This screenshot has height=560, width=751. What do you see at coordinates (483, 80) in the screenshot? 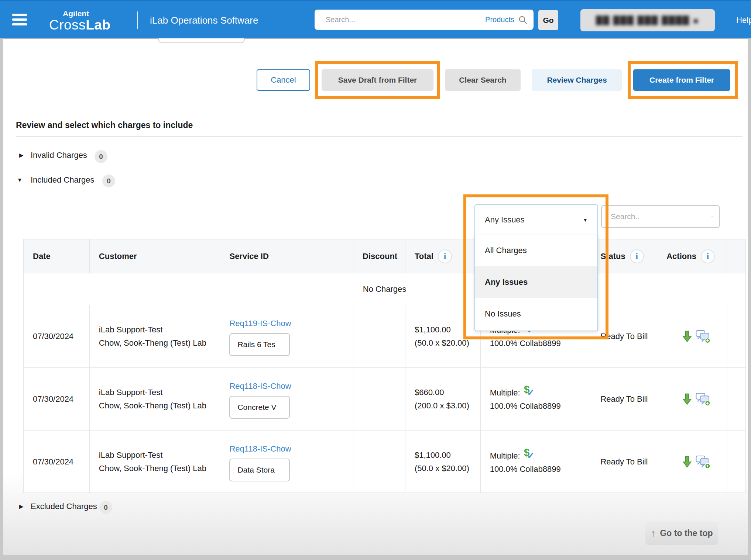
I see `clear-search-button: Clear Search` at bounding box center [483, 80].